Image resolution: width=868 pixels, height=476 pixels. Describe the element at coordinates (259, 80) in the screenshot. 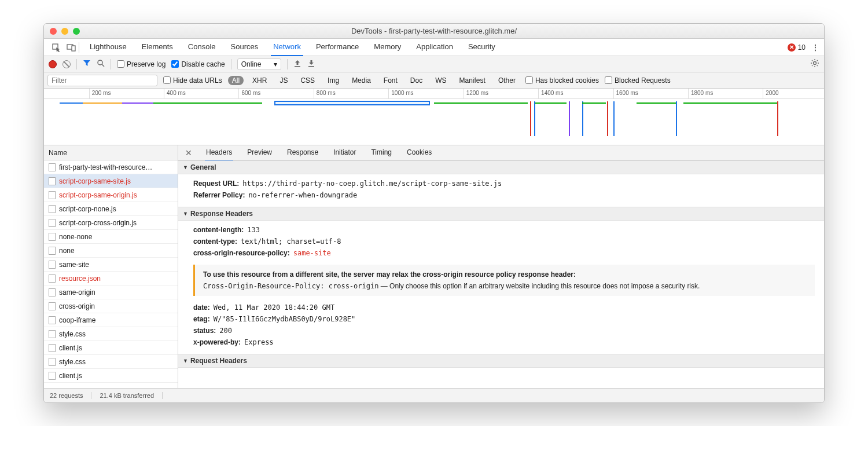

I see `type-filter-xhr: XHR` at that location.